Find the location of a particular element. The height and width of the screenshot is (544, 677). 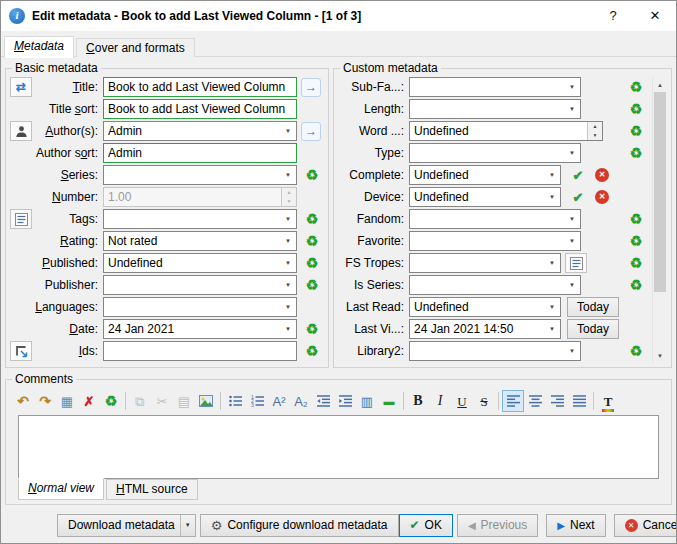

insert-image-button is located at coordinates (206, 401).